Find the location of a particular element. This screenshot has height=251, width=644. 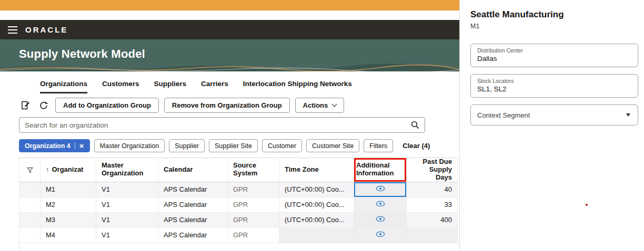

filter-icon is located at coordinates (30, 170).